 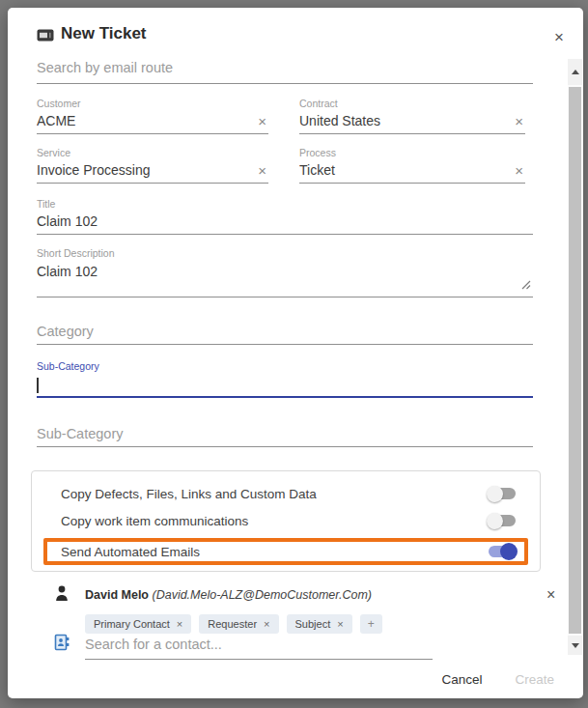 I want to click on sub-category-2-input, so click(x=285, y=434).